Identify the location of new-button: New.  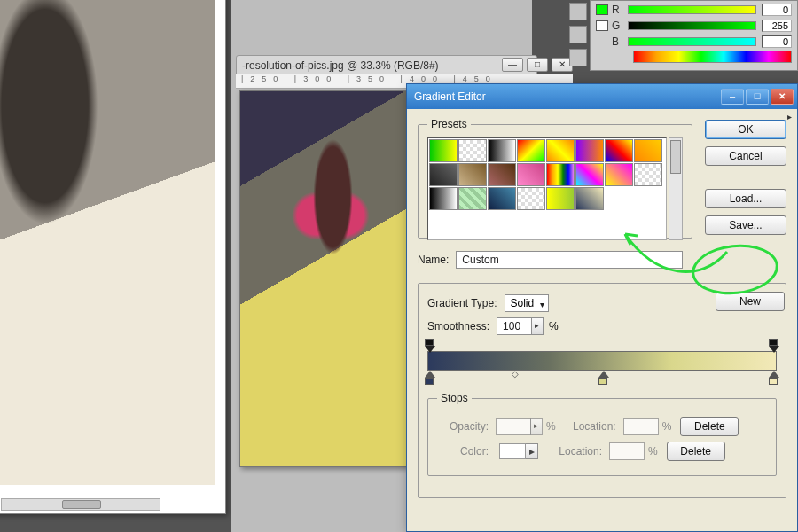
(750, 301).